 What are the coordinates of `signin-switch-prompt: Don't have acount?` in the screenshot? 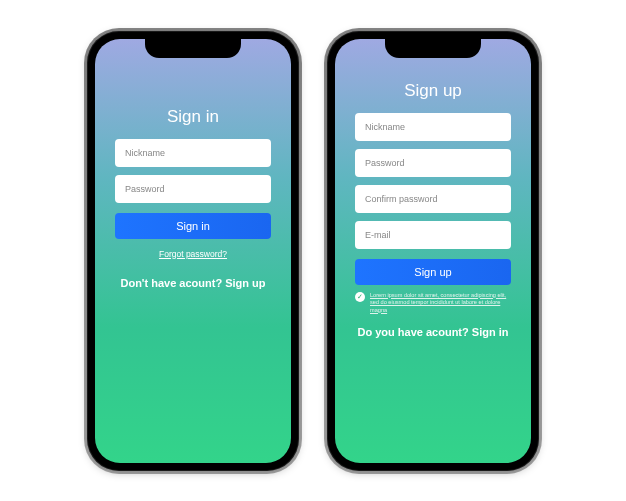 It's located at (172, 283).